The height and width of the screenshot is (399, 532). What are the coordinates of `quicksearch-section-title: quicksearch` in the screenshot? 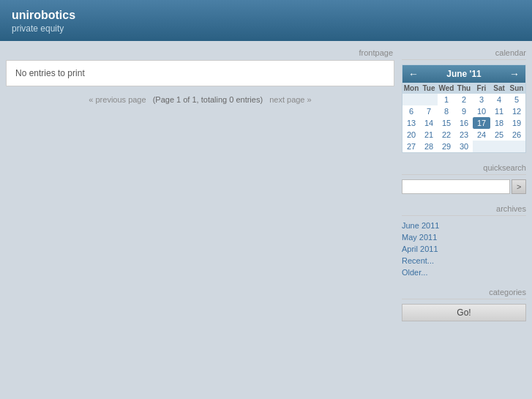 It's located at (464, 169).